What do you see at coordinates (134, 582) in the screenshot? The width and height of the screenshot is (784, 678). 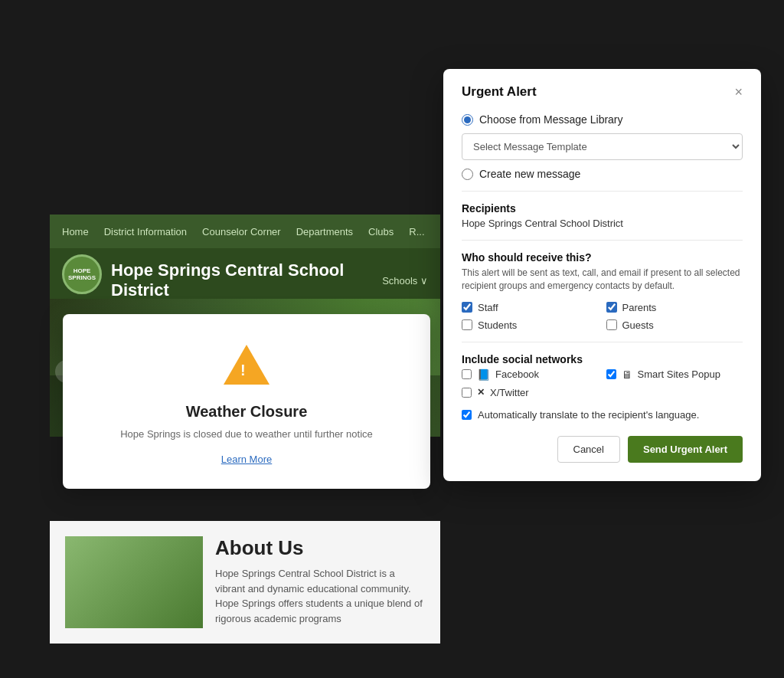 I see `about-image` at bounding box center [134, 582].